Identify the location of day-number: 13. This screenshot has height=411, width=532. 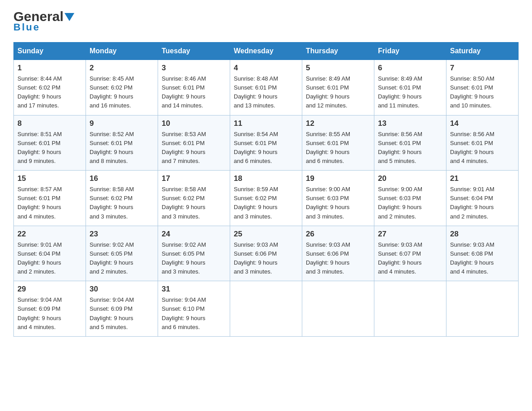
(410, 124).